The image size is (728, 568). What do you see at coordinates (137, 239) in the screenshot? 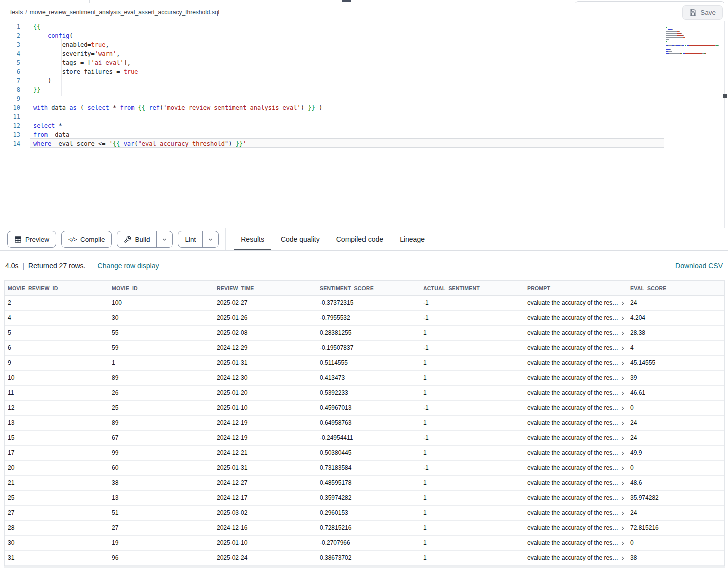
I see `build-main: Build` at bounding box center [137, 239].